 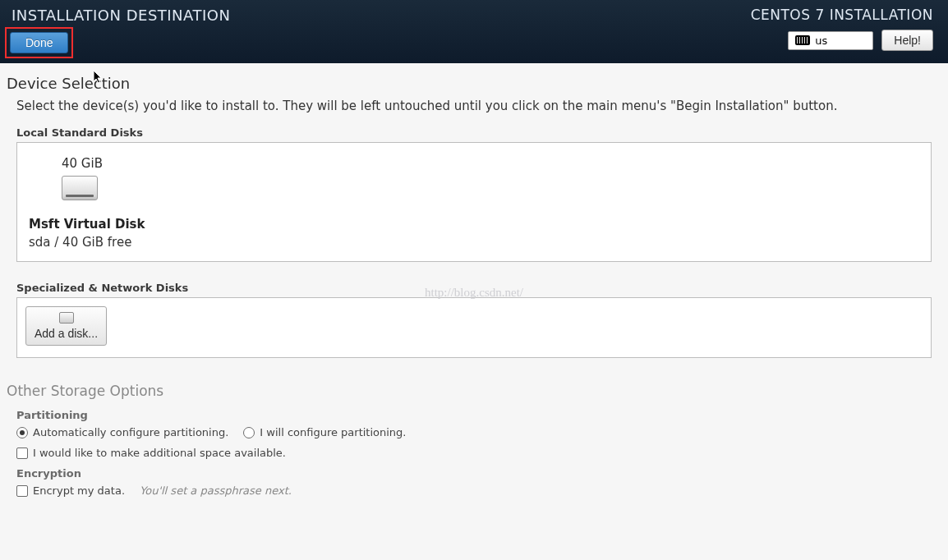 I want to click on partitioning-options: Automatically configure partitioning. I …, so click(x=479, y=432).